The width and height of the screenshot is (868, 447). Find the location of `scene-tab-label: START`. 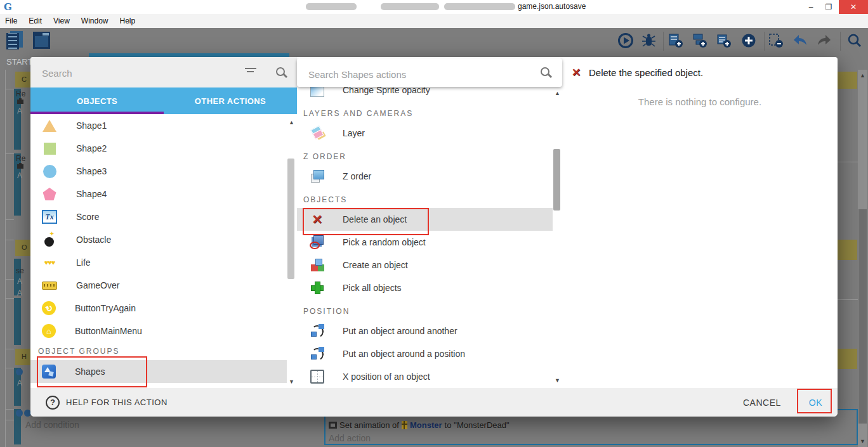

scene-tab-label: START is located at coordinates (19, 62).